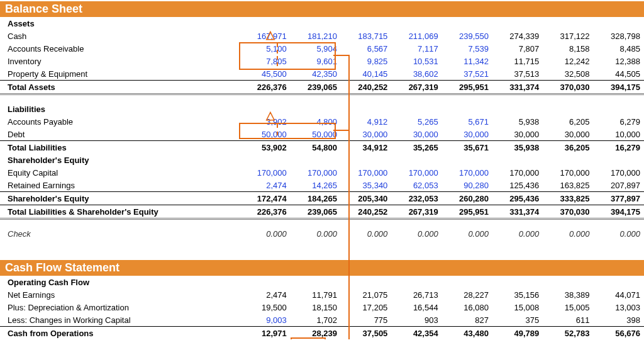  I want to click on row-label: Total Liabilities & Shareholder's Equity, so click(82, 212).